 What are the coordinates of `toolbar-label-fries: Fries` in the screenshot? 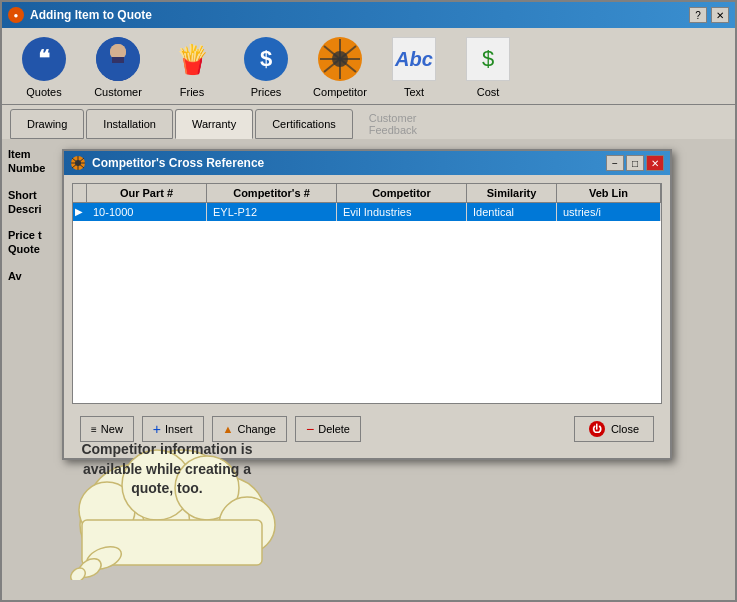 It's located at (192, 92).